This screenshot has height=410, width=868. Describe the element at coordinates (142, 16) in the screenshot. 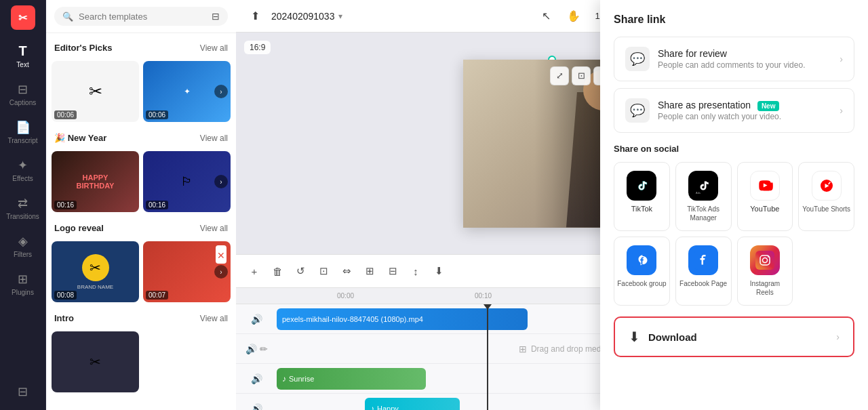

I see `search-input` at that location.